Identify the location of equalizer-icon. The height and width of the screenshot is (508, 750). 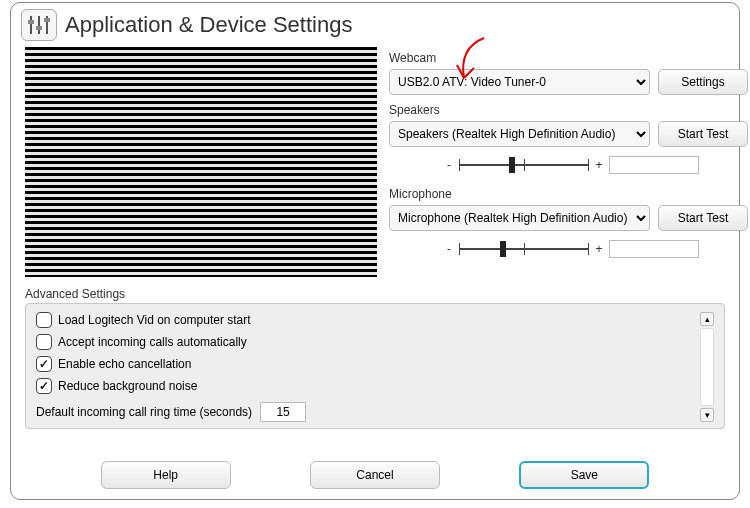
(39, 25).